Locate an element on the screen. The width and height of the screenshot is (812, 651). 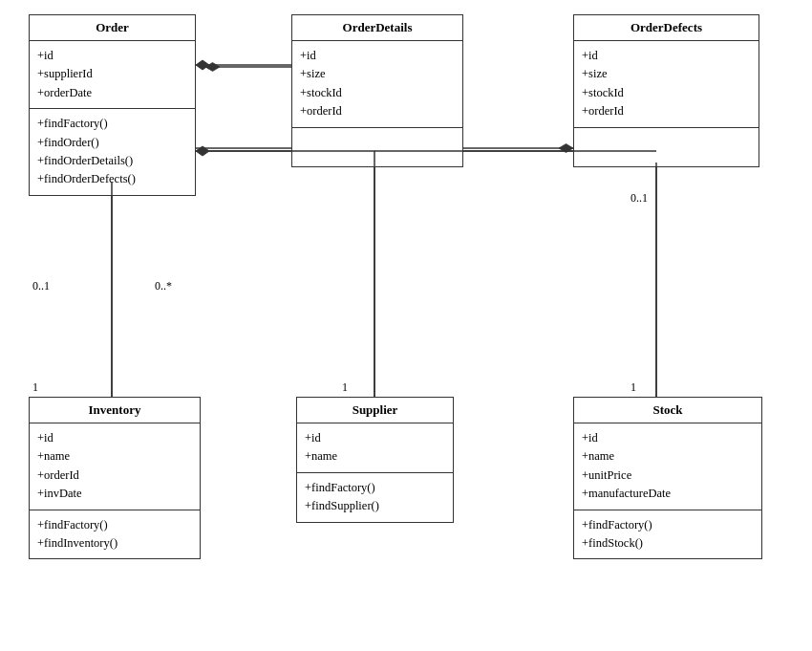
class-Stock-name: Stock is located at coordinates (668, 411).